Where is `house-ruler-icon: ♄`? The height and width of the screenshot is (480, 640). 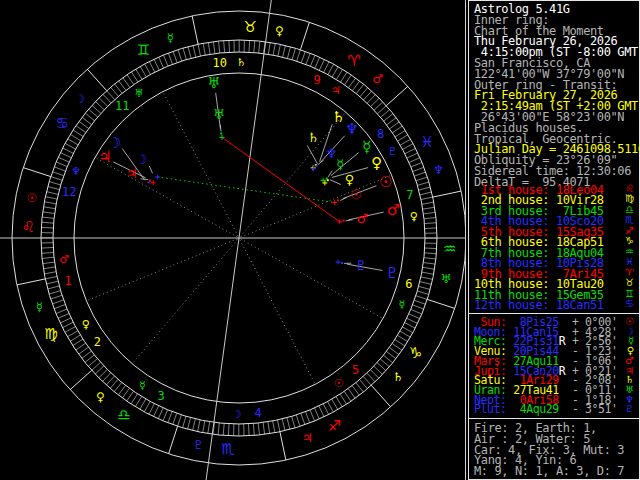
house-ruler-icon: ♄ is located at coordinates (241, 62).